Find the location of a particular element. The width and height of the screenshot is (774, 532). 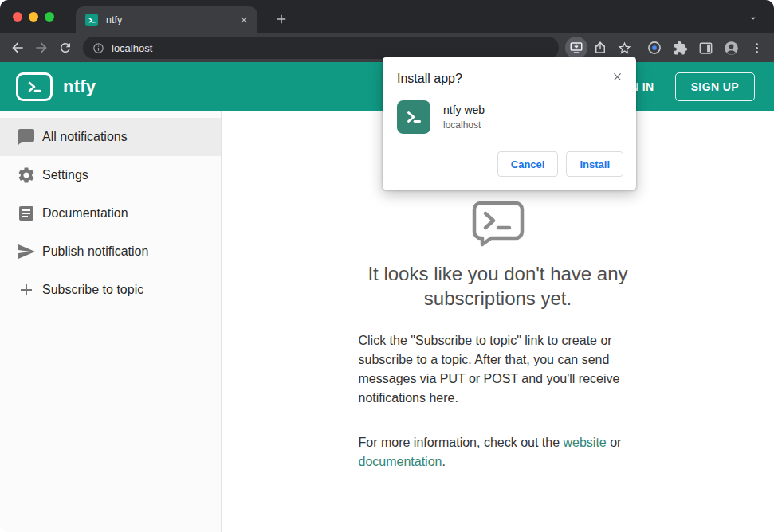

more-info-prefix: For more information, check out the is located at coordinates (461, 443).